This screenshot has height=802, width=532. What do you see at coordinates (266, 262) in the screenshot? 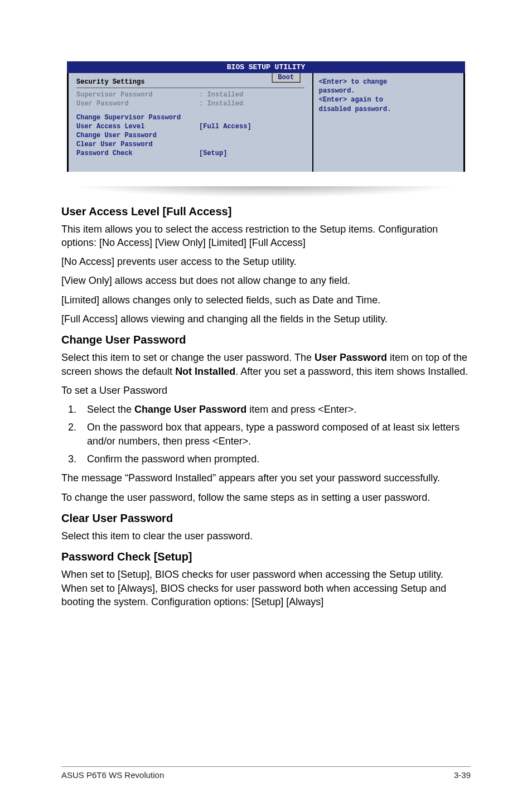
I see `paragraph: [No Access] prevents user access to the …` at bounding box center [266, 262].